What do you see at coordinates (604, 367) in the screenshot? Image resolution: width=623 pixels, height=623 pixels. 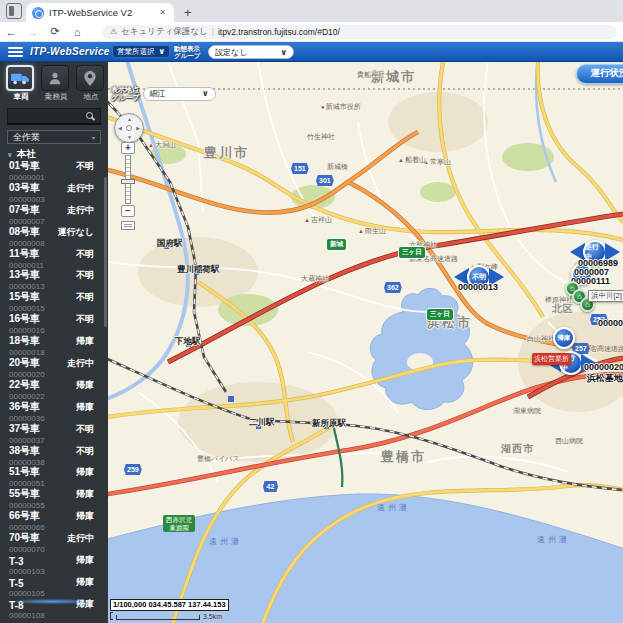 I see `map-marker: 00000020` at bounding box center [604, 367].